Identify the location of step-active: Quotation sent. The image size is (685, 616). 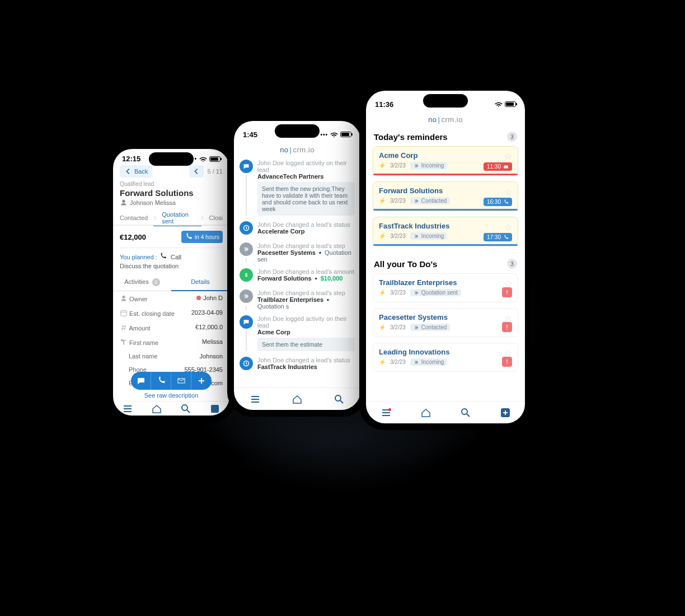
(178, 218).